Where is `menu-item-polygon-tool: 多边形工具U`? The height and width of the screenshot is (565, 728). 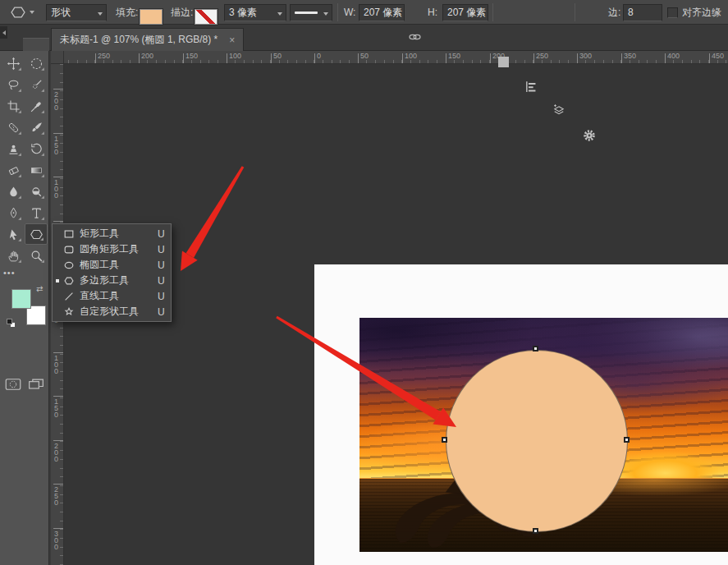
menu-item-polygon-tool: 多边形工具U is located at coordinates (112, 281).